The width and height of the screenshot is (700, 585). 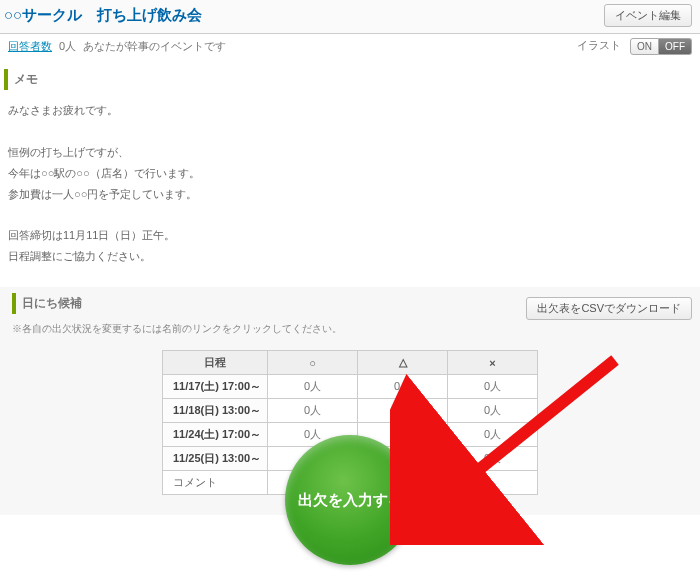 What do you see at coordinates (214, 435) in the screenshot?
I see `cell-date: 11/24(土) 17:00～` at bounding box center [214, 435].